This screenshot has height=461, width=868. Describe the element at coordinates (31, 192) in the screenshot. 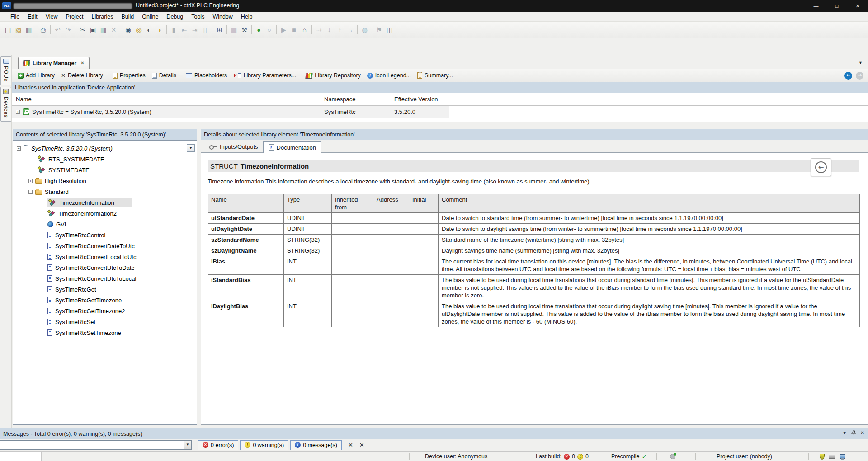

I see `collapse-icon: −` at that location.